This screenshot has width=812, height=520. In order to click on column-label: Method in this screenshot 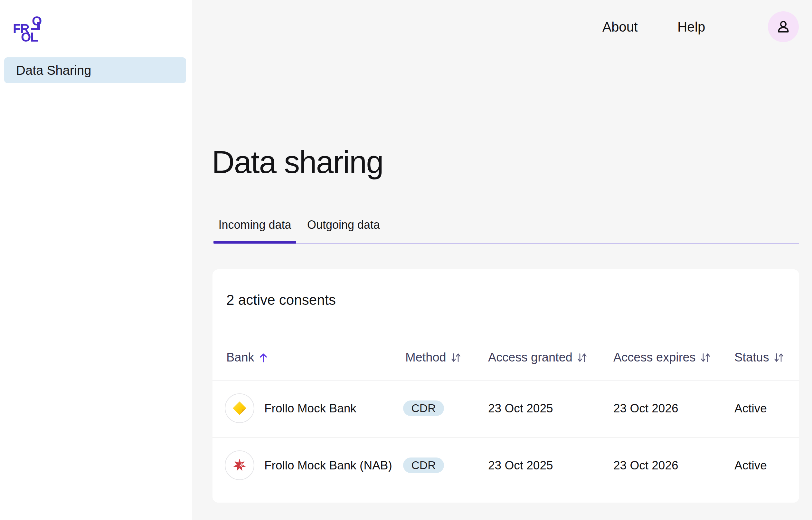, I will do `click(426, 357)`.